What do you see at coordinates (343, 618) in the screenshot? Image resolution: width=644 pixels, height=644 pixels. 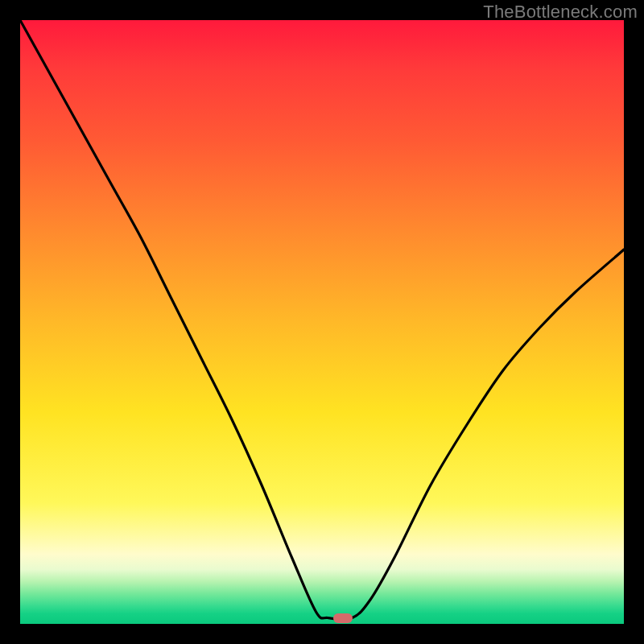 I see `optimum-marker` at bounding box center [343, 618].